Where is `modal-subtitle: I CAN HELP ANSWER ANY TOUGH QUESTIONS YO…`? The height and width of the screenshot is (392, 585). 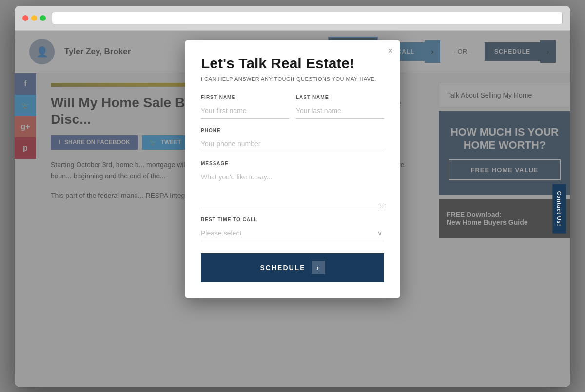 modal-subtitle: I CAN HELP ANSWER ANY TOUGH QUESTIONS YO… is located at coordinates (292, 79).